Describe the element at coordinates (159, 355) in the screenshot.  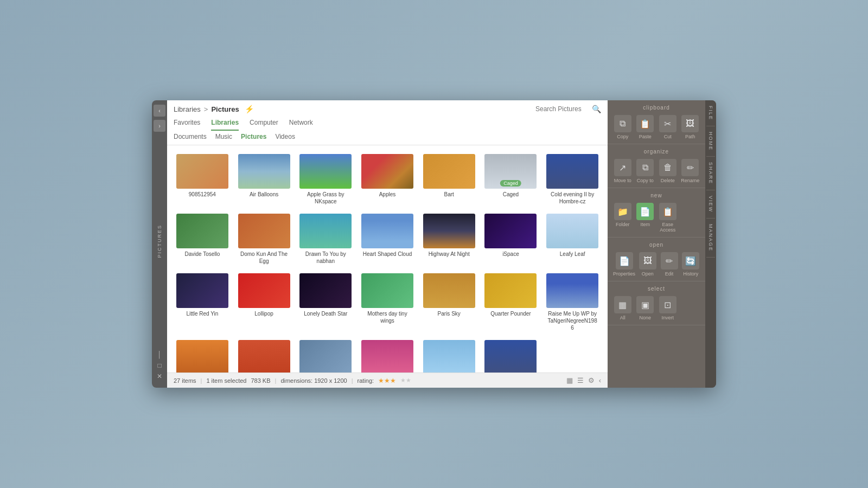
I see `minimize-icon: │` at that location.